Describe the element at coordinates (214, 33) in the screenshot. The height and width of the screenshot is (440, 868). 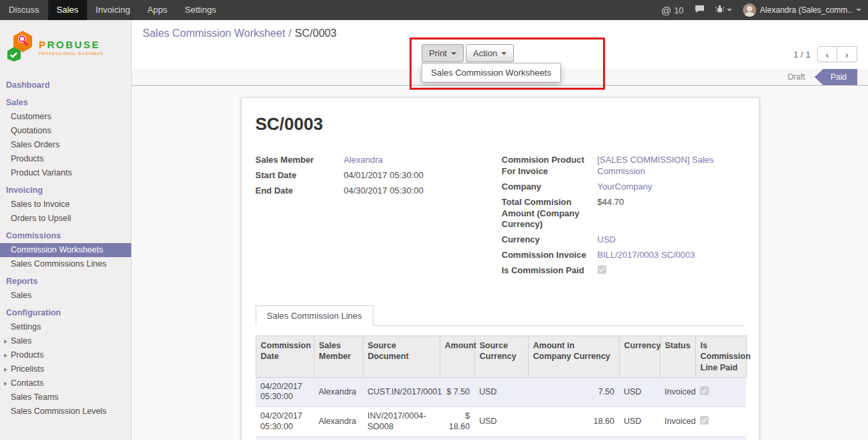
I see `breadcrumb-parent-link: Sales Commission Worksheet` at that location.